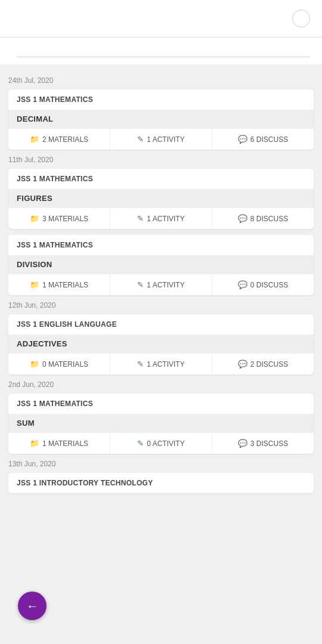 This screenshot has width=322, height=644. I want to click on activity-stat: ✎0 ACTIVITY, so click(161, 444).